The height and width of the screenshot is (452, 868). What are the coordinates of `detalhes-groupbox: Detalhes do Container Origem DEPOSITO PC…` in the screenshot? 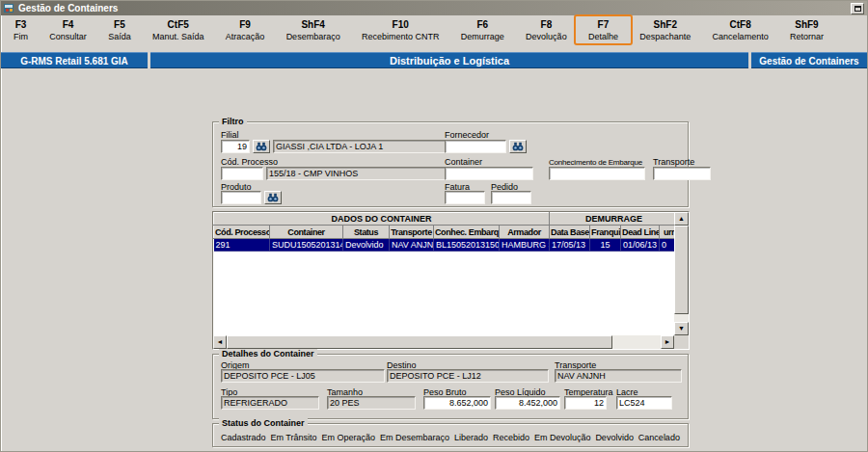 It's located at (450, 386).